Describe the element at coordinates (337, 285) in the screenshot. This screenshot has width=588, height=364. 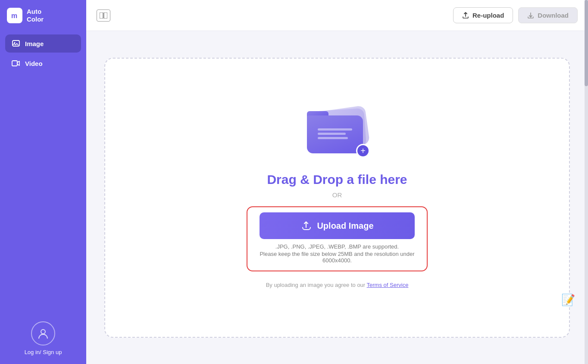
I see `terms-text: By uploading an image you agree to our T…` at that location.